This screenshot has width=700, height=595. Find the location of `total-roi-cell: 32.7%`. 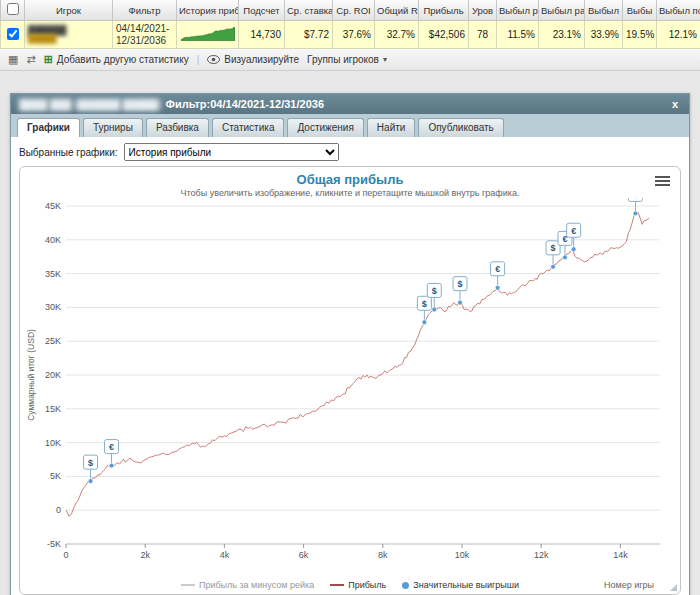

total-roi-cell: 32.7% is located at coordinates (397, 35).